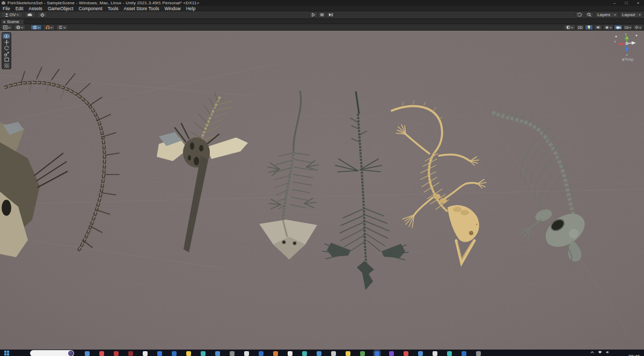  Describe the element at coordinates (36, 27) in the screenshot. I see `grid-visibility-dropdown` at that location.